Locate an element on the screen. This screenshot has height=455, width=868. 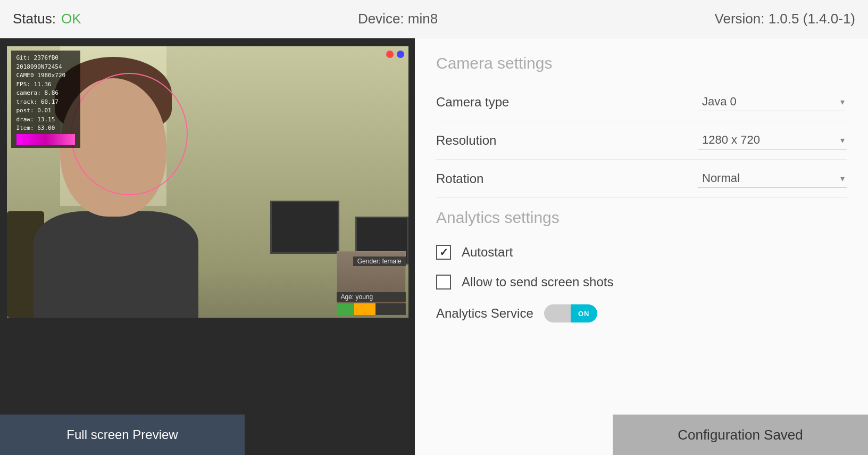
stat-camera: camera: 8.86 is located at coordinates (46, 94).